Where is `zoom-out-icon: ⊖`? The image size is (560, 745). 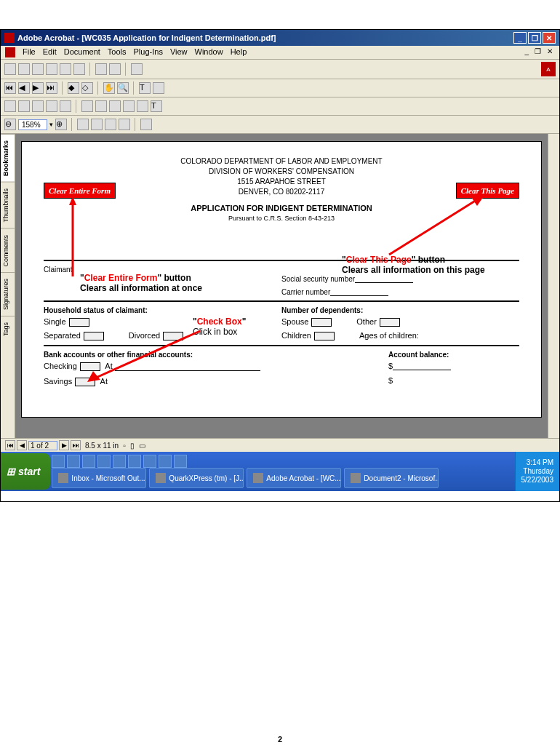 zoom-out-icon: ⊖ is located at coordinates (10, 124).